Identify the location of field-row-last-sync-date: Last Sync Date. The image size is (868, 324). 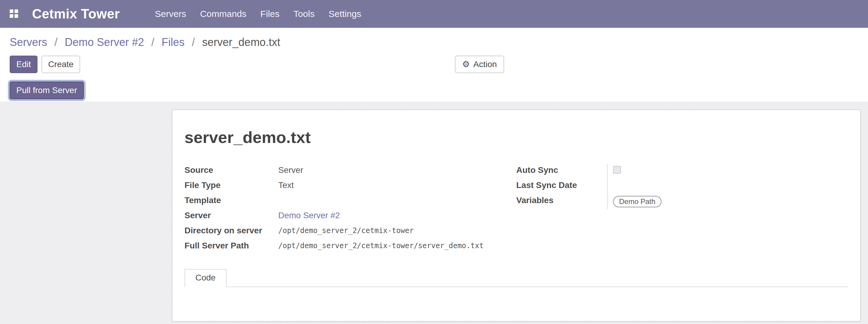
(682, 187).